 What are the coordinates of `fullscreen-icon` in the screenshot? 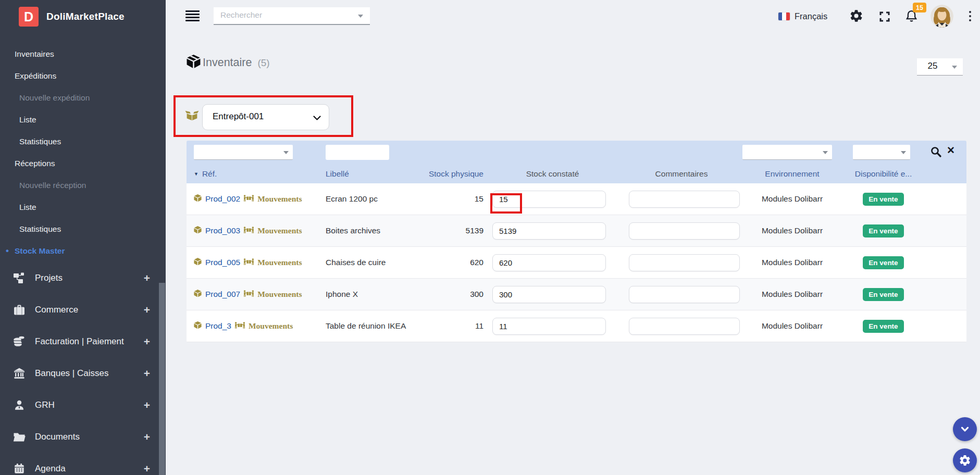 It's located at (885, 18).